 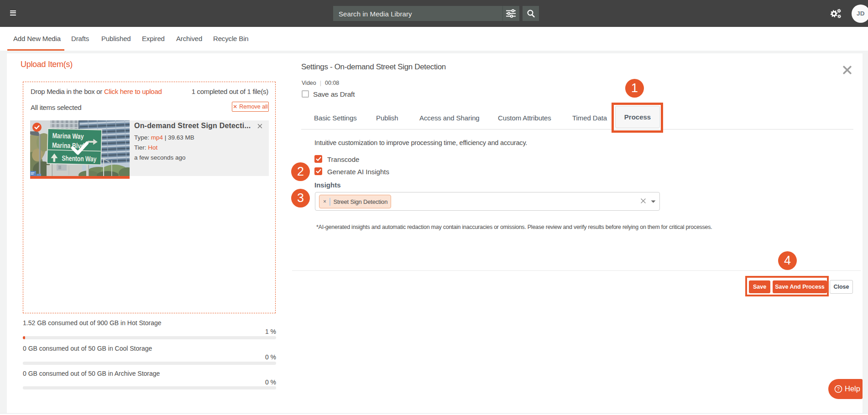 What do you see at coordinates (300, 171) in the screenshot?
I see `annotation-step-2: 2` at bounding box center [300, 171].